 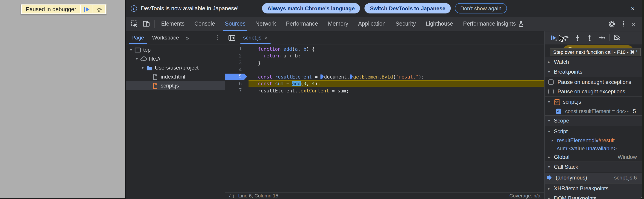 What do you see at coordinates (175, 68) in the screenshot?
I see `tree-item-users-user-project: ▾Users/user/project` at bounding box center [175, 68].